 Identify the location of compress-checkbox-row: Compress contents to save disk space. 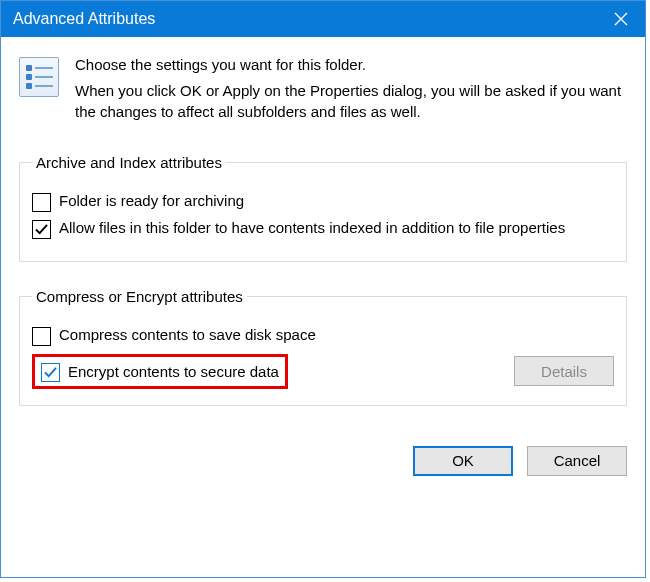
(323, 336).